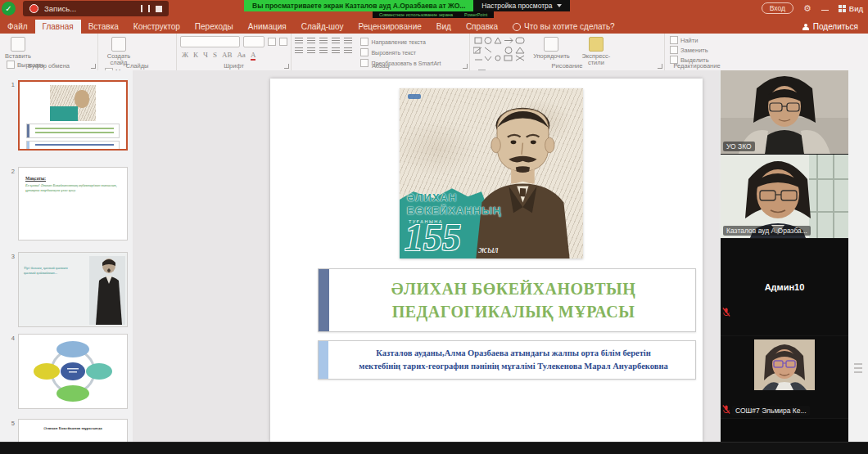  What do you see at coordinates (807, 8) in the screenshot?
I see `gear-icon: ⚙` at bounding box center [807, 8].